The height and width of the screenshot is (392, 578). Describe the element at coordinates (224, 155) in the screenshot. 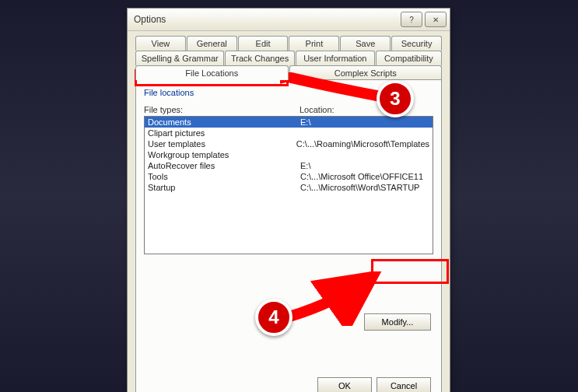

I see `list-item-type: Workgroup templates` at that location.